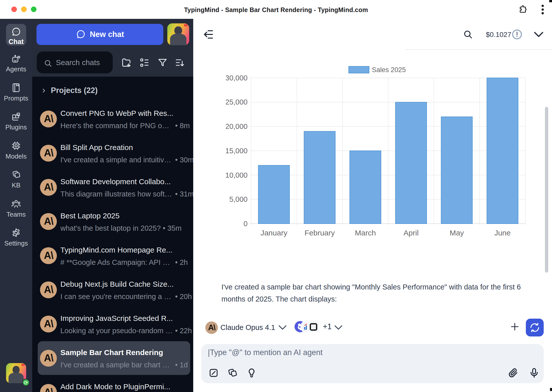 This screenshot has height=392, width=552. I want to click on svg-text: February, so click(320, 233).